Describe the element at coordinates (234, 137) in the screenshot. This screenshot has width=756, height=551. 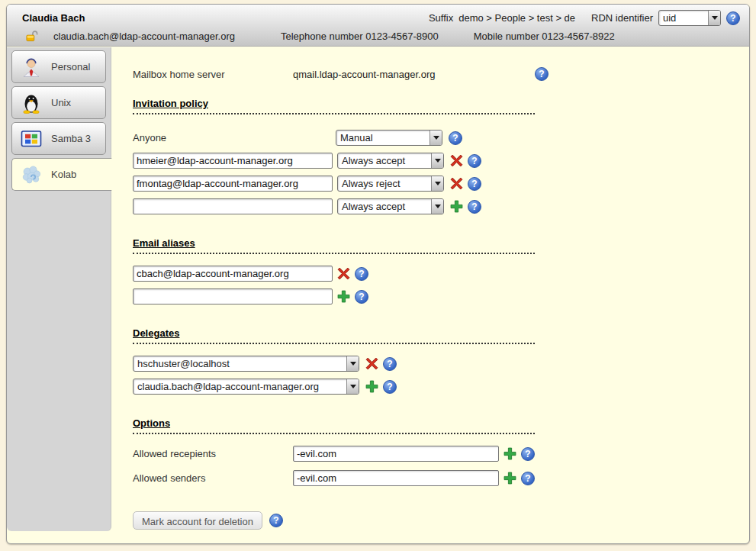
I see `anyone-label: Anyone` at that location.